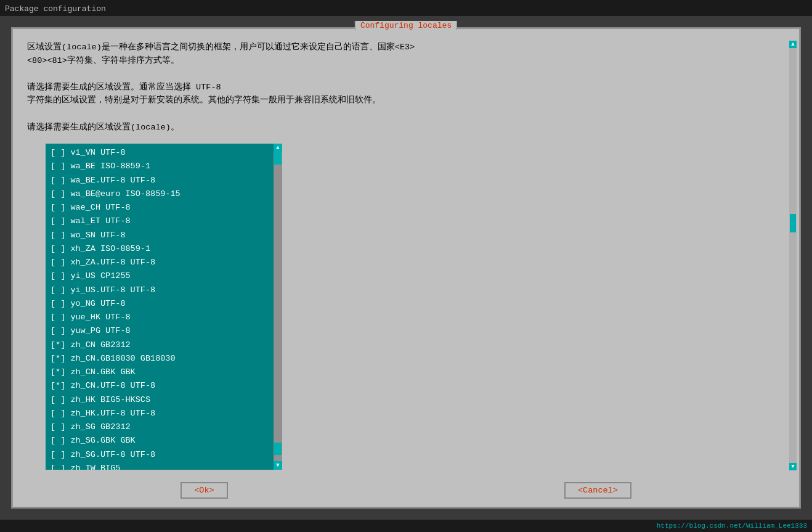 The height and width of the screenshot is (532, 812). Describe the element at coordinates (160, 263) in the screenshot. I see `list-item: [ ] xh_ZA.UTF-8 UTF-8` at that location.